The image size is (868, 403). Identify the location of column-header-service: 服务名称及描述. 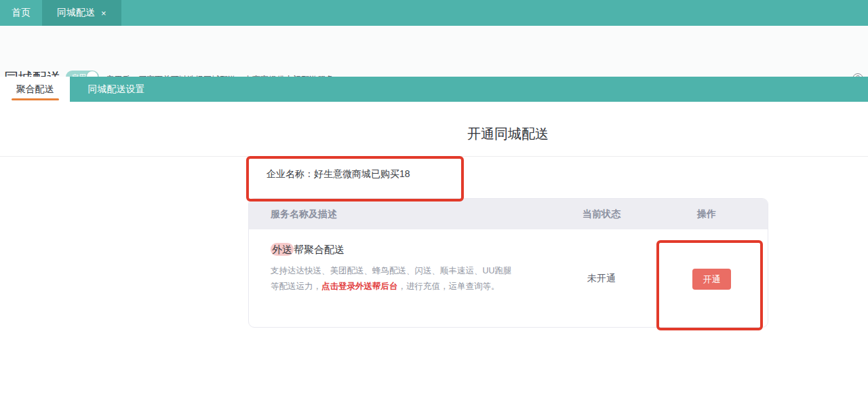
(403, 214).